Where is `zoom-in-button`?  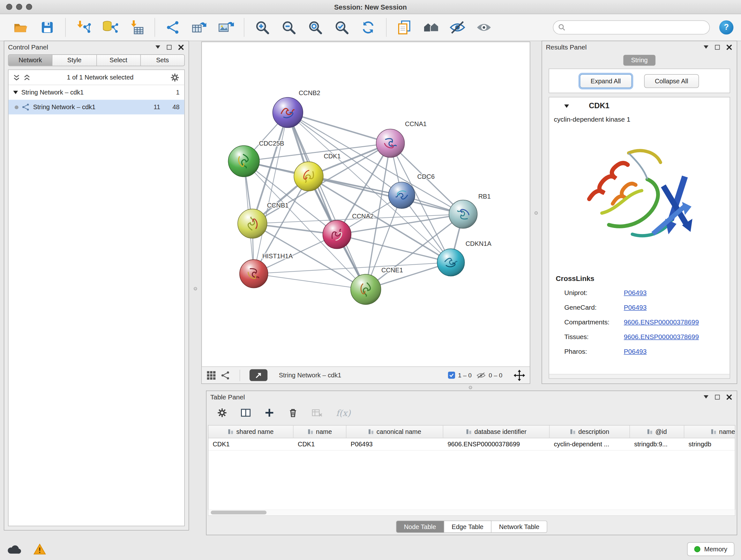 zoom-in-button is located at coordinates (262, 27).